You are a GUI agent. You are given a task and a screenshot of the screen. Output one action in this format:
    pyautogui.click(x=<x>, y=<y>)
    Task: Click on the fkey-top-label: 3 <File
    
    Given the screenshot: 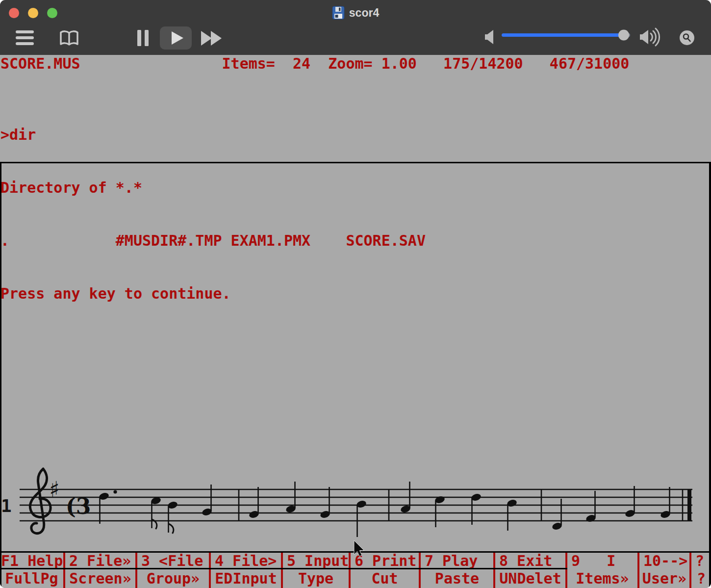 What is the action you would take?
    pyautogui.click(x=173, y=561)
    